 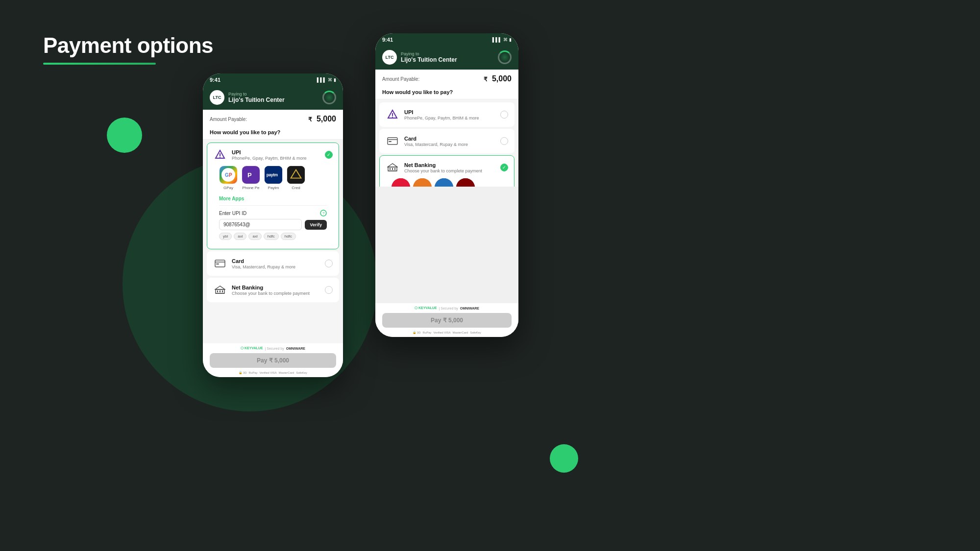 I want to click on right-upi-icon, so click(x=392, y=115).